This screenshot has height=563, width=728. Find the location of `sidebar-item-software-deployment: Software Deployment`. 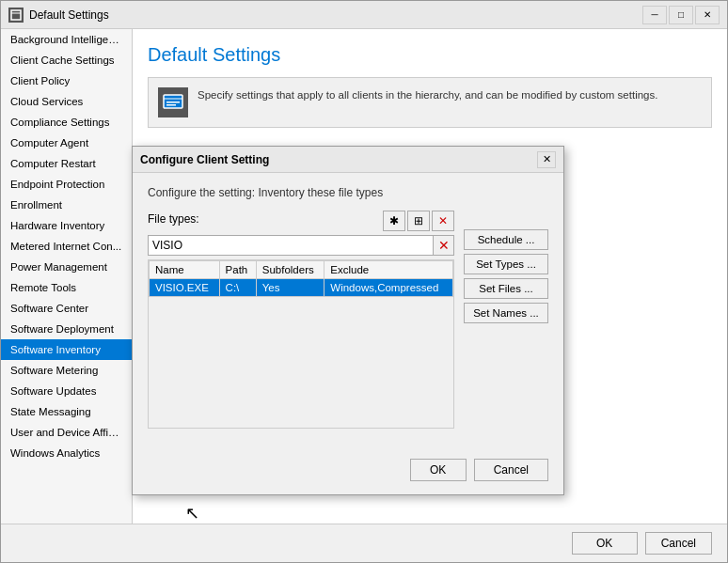

sidebar-item-software-deployment: Software Deployment is located at coordinates (66, 329).